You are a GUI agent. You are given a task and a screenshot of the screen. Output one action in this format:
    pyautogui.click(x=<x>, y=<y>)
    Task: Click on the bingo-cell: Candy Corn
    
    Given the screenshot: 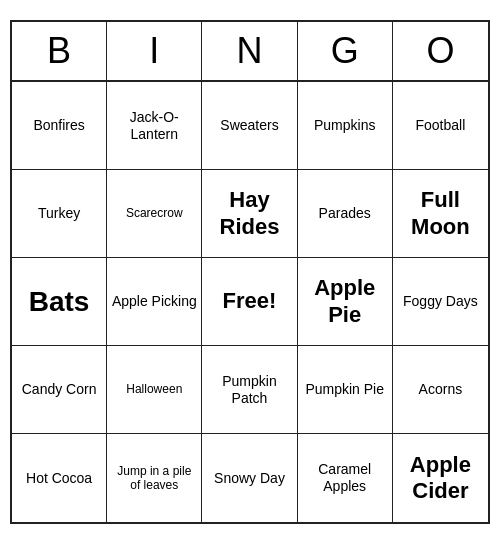 What is the action you would take?
    pyautogui.click(x=60, y=390)
    